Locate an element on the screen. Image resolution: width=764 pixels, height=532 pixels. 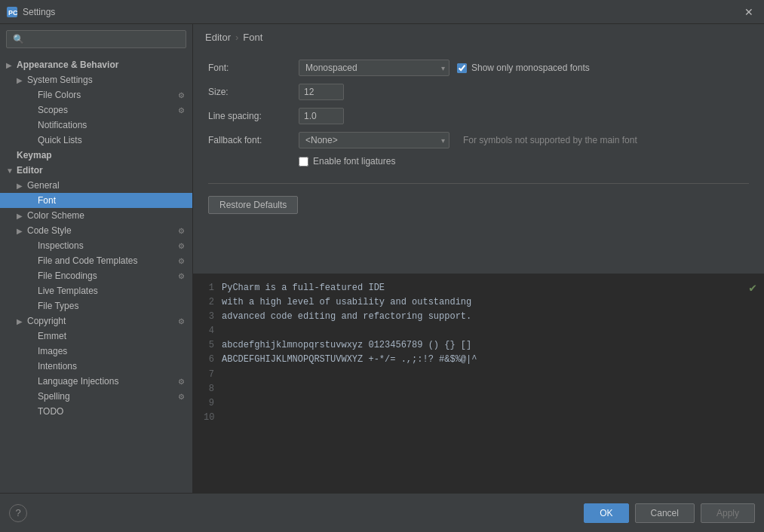
sidebar-item-inspections: Inspections ⚙ is located at coordinates (97, 246).